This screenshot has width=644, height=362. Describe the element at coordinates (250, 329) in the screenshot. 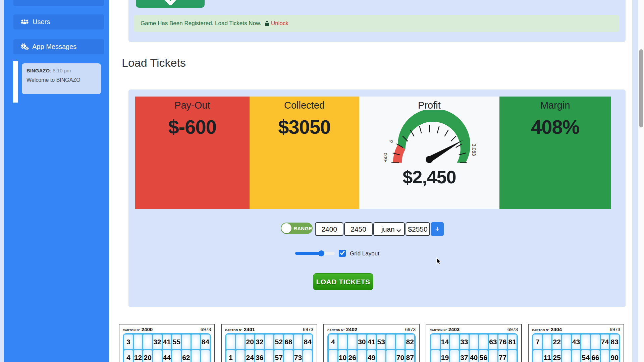

I see `carton-number: 2401` at that location.